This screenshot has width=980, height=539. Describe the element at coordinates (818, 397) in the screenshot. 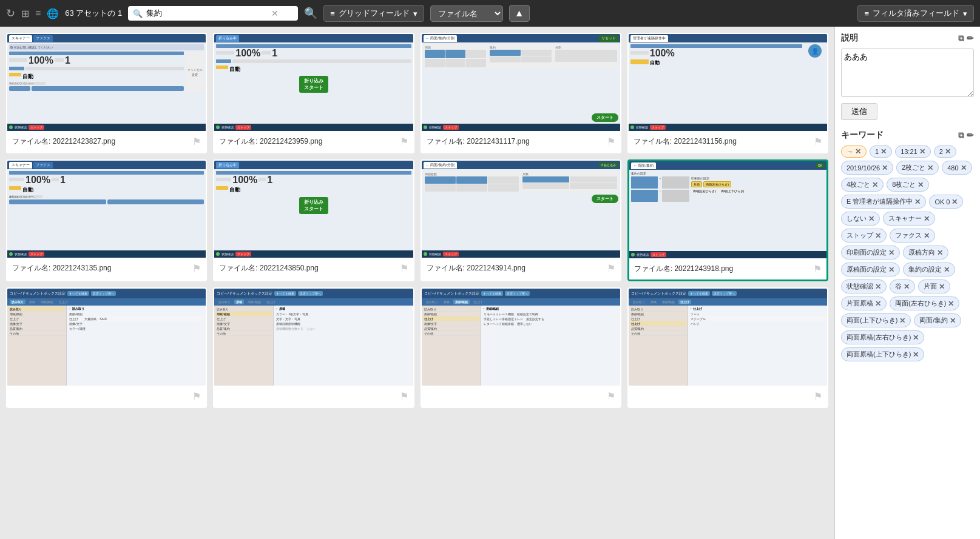

I see `flag-icon-12: ⚑` at that location.